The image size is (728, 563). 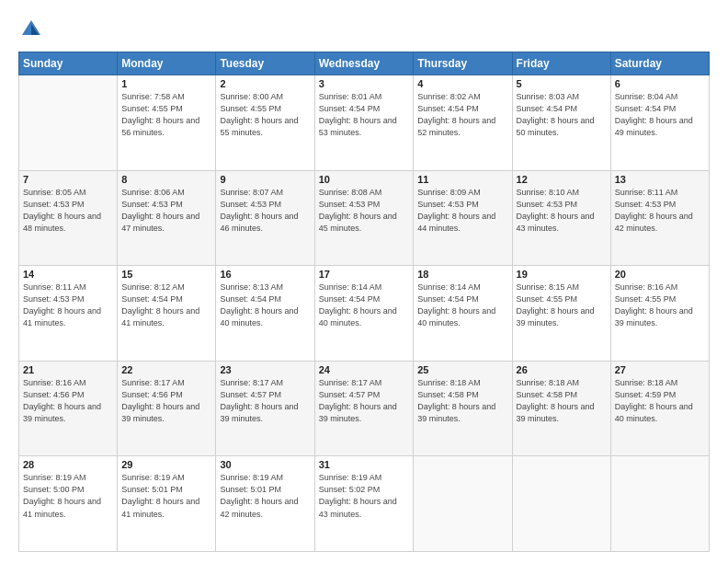 I want to click on column-header-saturday: Saturday, so click(x=660, y=64).